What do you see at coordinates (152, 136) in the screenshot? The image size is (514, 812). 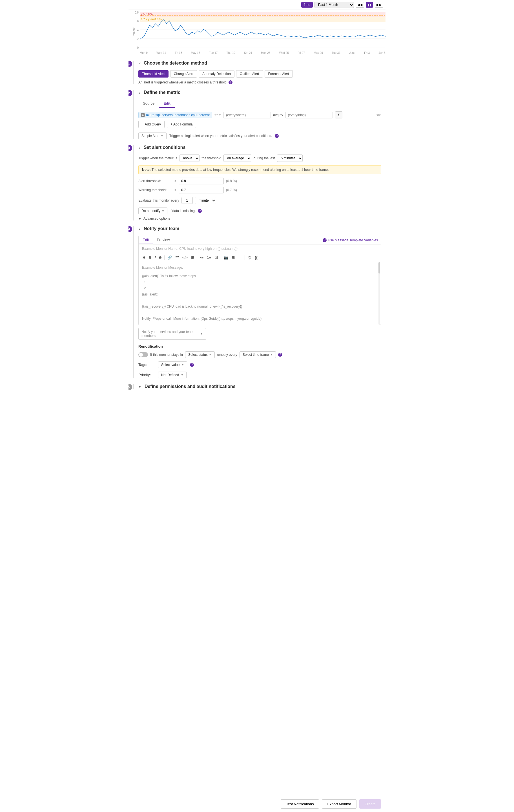 I see `alert-type-dropdown: Simple Alert ▼` at bounding box center [152, 136].